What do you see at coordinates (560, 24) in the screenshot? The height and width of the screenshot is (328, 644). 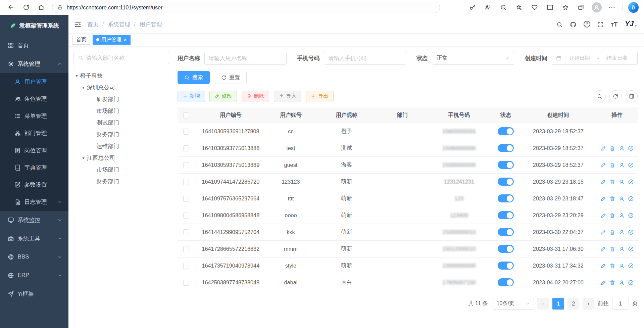 I see `header-search-button` at bounding box center [560, 24].